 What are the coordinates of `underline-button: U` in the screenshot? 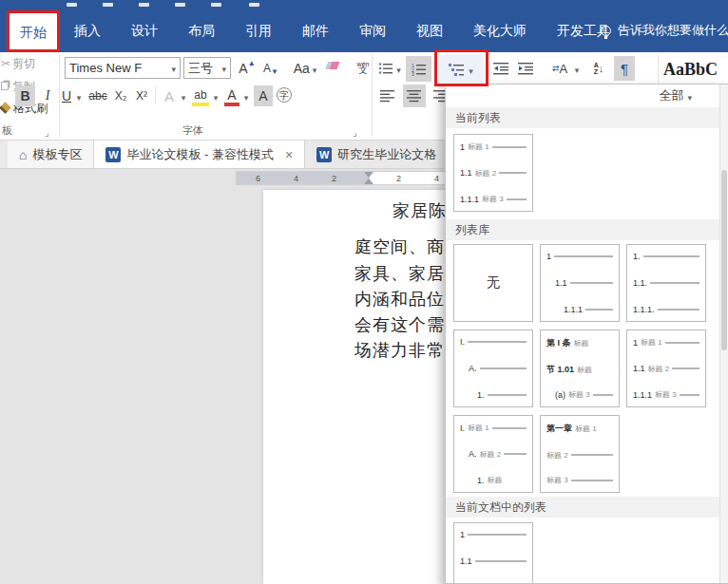 It's located at (67, 96).